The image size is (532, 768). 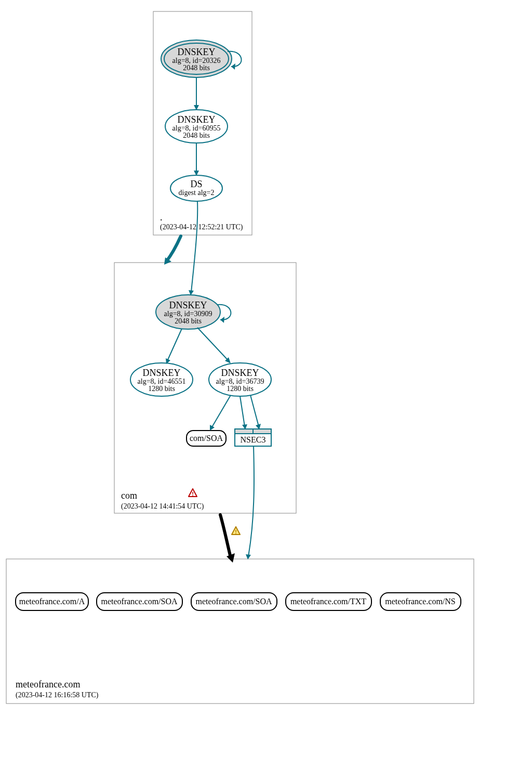 I want to click on zone-root-label: ., so click(x=161, y=217).